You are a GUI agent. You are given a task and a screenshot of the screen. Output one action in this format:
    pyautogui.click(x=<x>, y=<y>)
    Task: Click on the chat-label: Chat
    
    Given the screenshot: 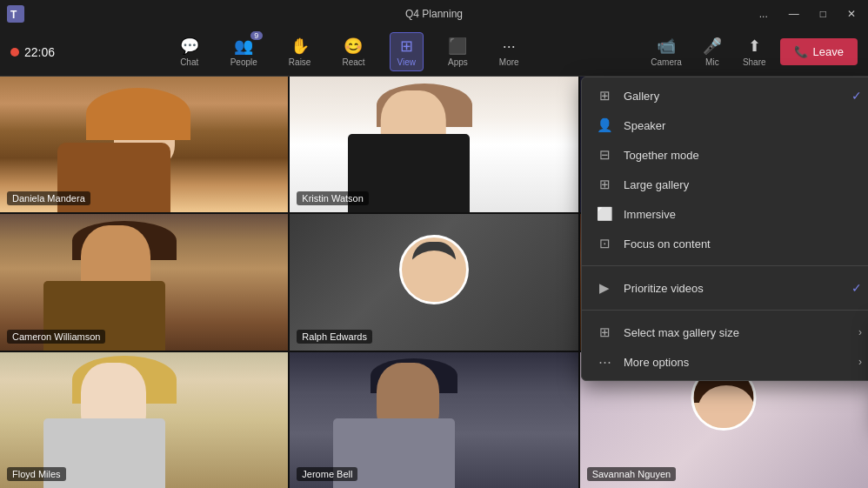 What is the action you would take?
    pyautogui.click(x=190, y=63)
    